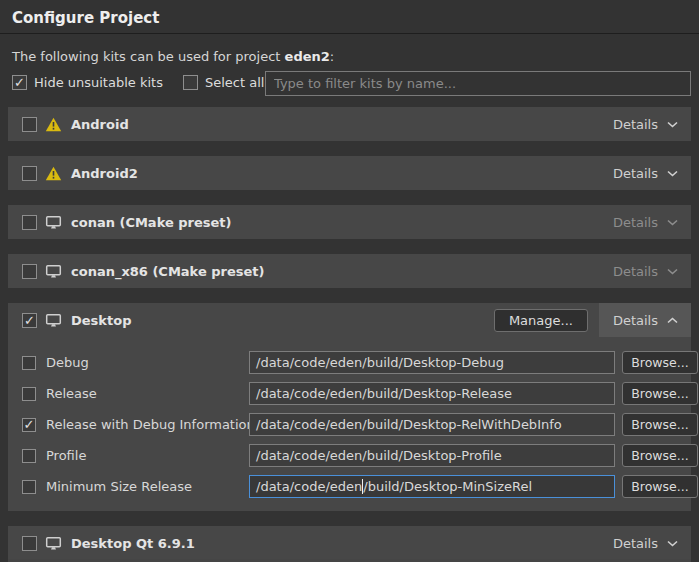 This screenshot has width=699, height=562. Describe the element at coordinates (350, 271) in the screenshot. I see `kit-header: conan_x86 (CMake preset)Details` at that location.